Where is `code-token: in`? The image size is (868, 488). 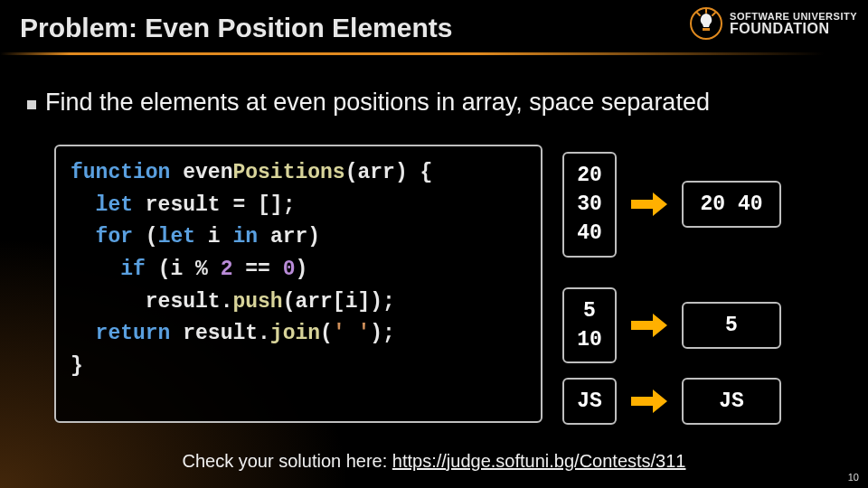 code-token: in is located at coordinates (245, 237).